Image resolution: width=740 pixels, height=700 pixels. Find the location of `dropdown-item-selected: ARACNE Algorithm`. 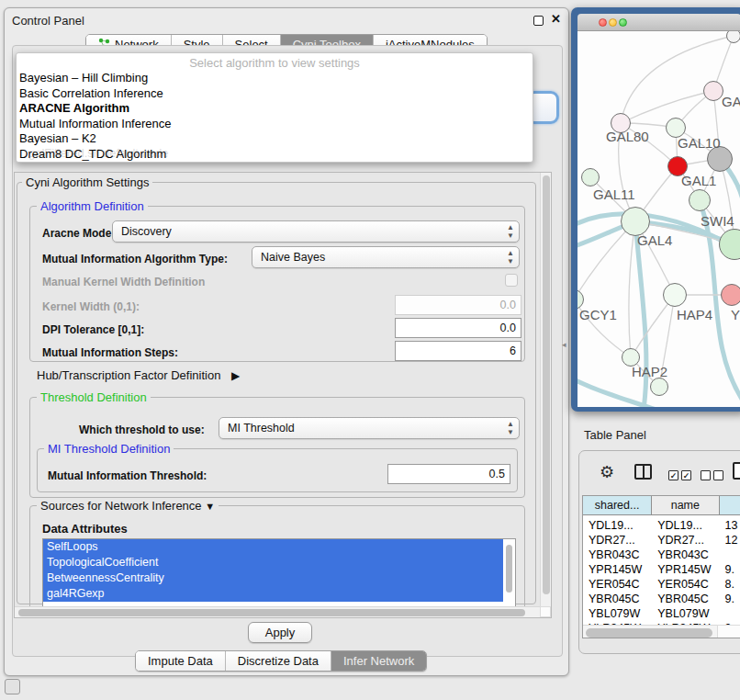

dropdown-item-selected: ARACNE Algorithm is located at coordinates (275, 108).